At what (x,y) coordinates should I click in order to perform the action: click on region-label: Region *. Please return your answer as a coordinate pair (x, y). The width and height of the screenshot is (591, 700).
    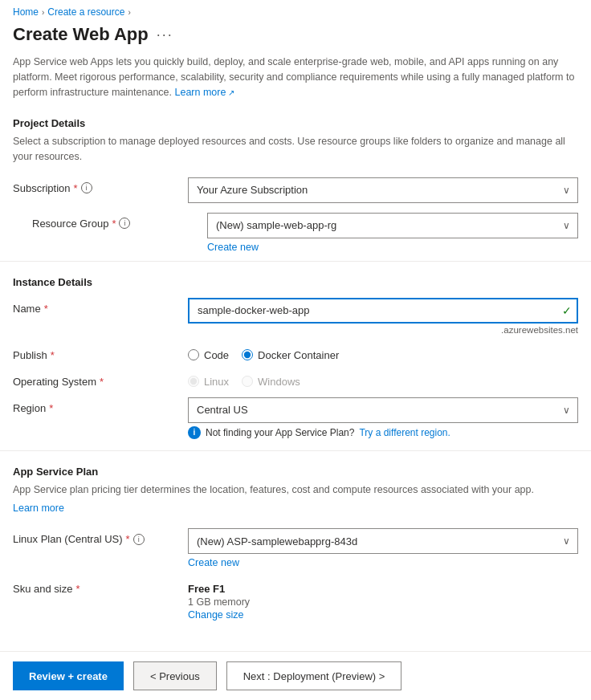
    Looking at the image, I should click on (97, 406).